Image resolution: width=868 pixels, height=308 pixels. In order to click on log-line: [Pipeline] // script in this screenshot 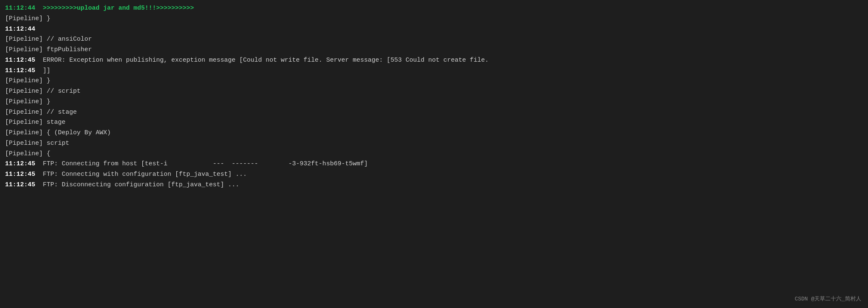, I will do `click(434, 91)`.